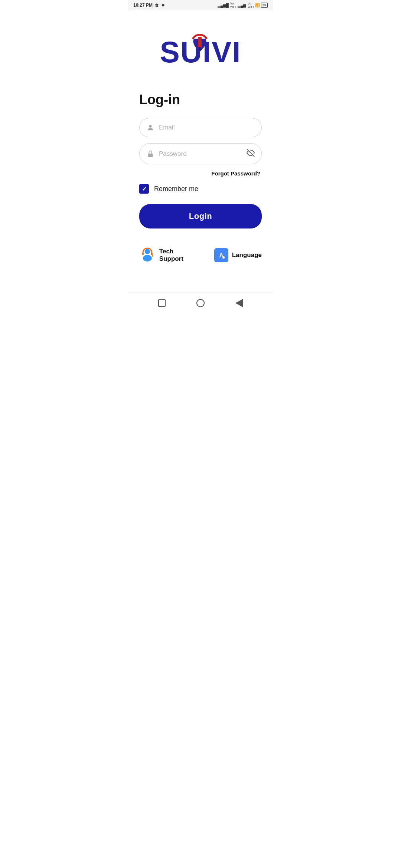  Describe the element at coordinates (243, 5) in the screenshot. I see `status-icons: ▂▄▆█ VoWiFi ▂▄▆ VoWiFi 📶 35` at that location.